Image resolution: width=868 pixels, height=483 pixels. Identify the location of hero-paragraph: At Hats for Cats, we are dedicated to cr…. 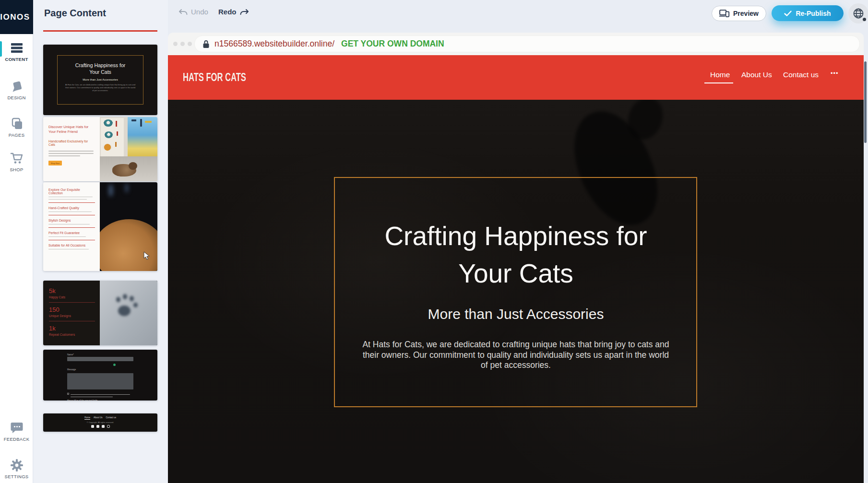
(516, 355).